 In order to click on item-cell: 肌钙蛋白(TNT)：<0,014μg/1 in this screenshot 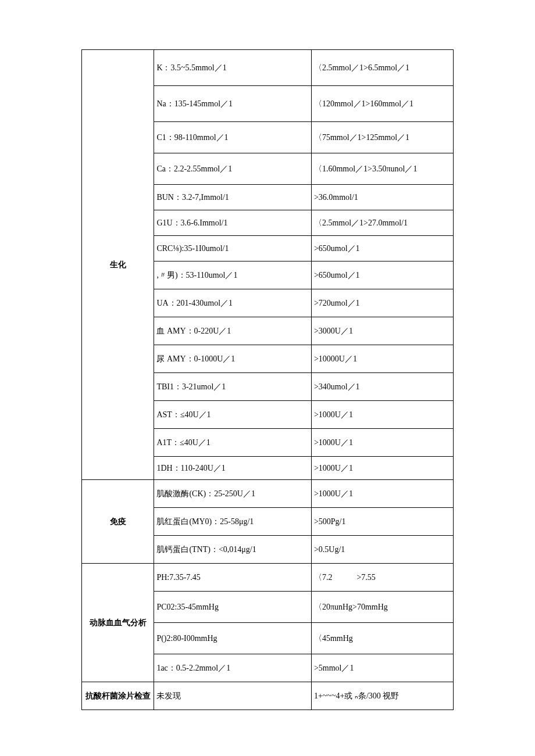, I will do `click(233, 550)`.